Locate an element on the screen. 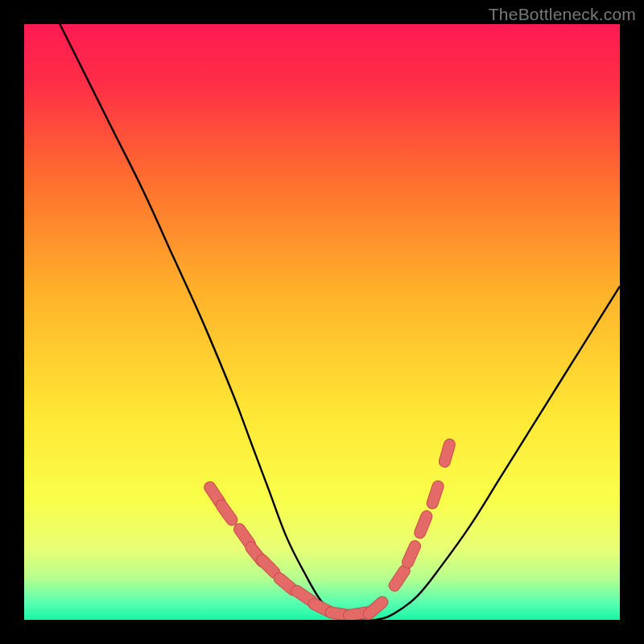 This screenshot has width=644, height=644. watermark-label: TheBottleneck.com is located at coordinates (562, 14).